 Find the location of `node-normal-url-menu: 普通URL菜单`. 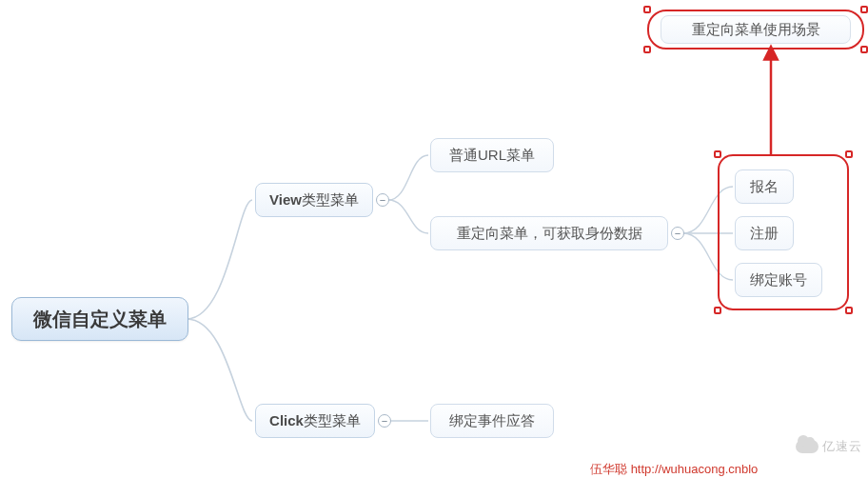

node-normal-url-menu: 普通URL菜单 is located at coordinates (492, 155).